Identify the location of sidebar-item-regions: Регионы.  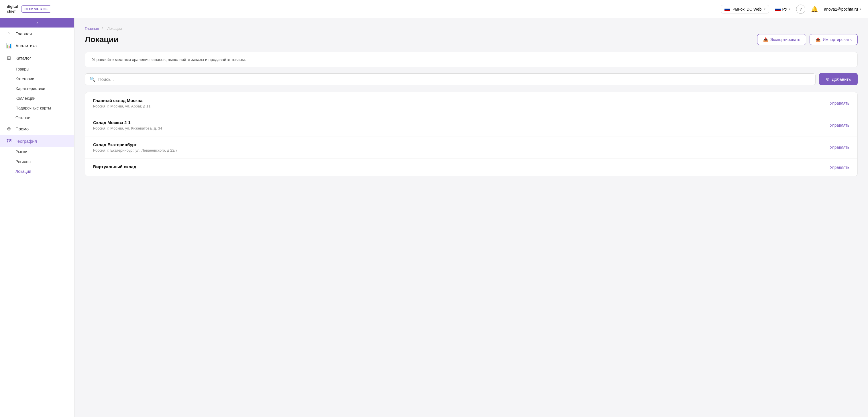
(37, 162).